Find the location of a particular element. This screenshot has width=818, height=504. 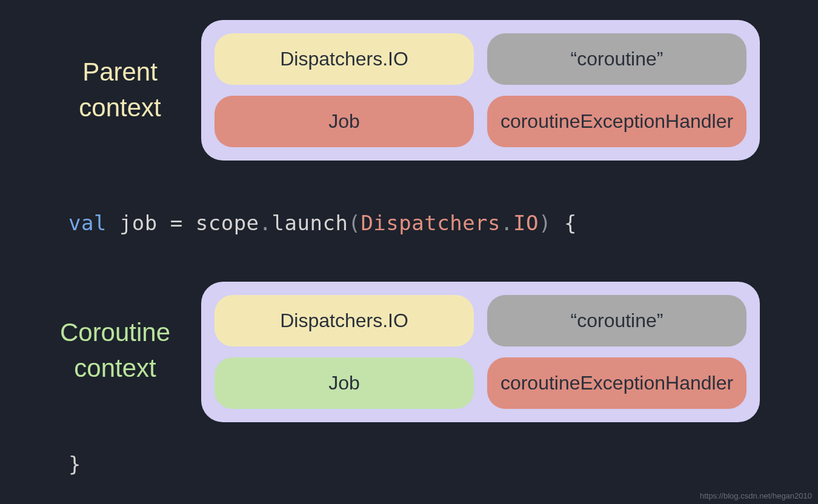

coroutine-context-label: Coroutine context is located at coordinates (115, 351).